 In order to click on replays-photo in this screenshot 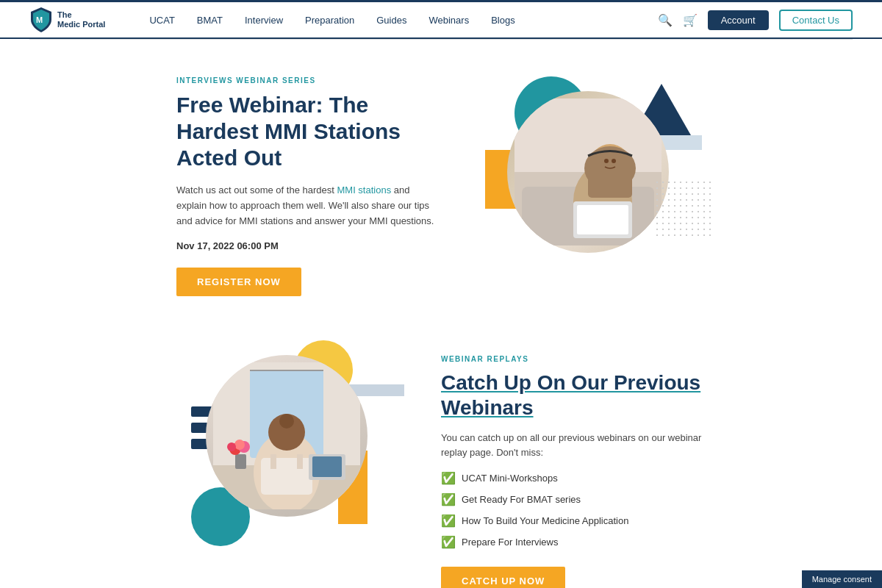, I will do `click(287, 436)`.